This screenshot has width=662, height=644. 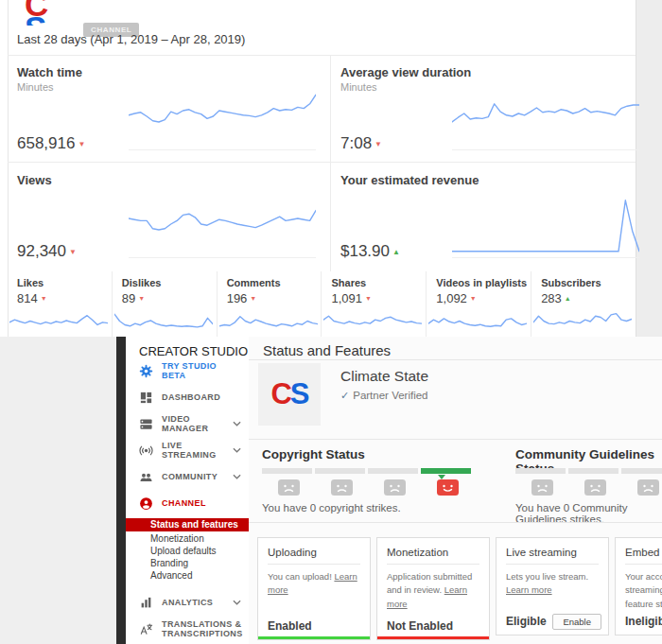 I want to click on page-gutter, so click(x=649, y=168).